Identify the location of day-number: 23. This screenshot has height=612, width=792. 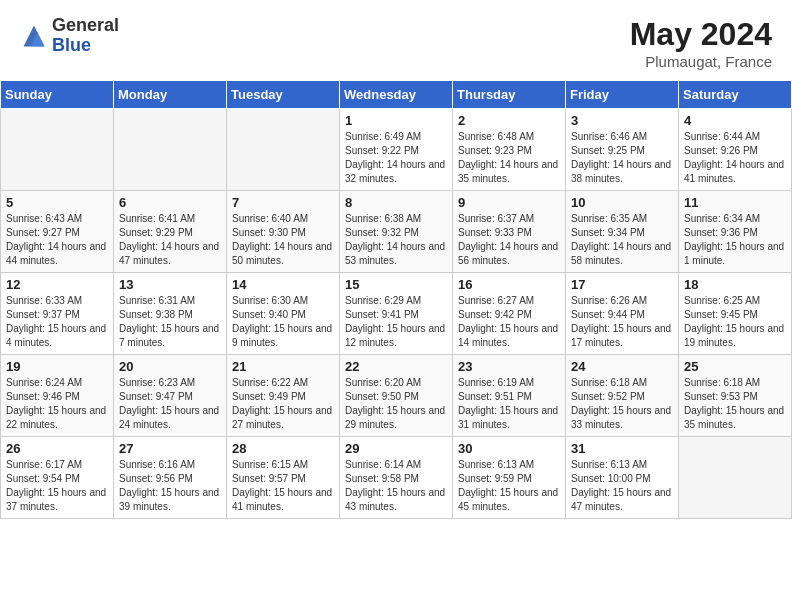
(509, 366).